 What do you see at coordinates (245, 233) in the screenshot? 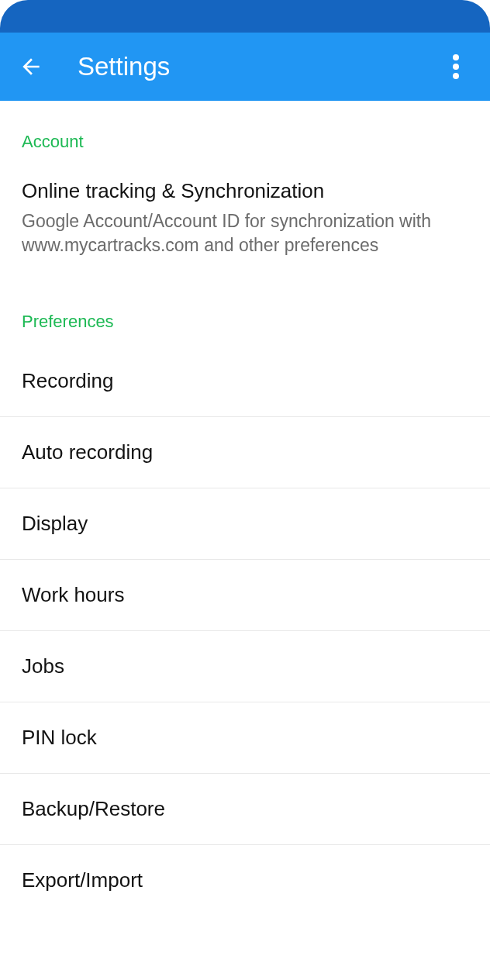
I see `item-subtitle: Google Account/Account ID for synchroniz…` at bounding box center [245, 233].